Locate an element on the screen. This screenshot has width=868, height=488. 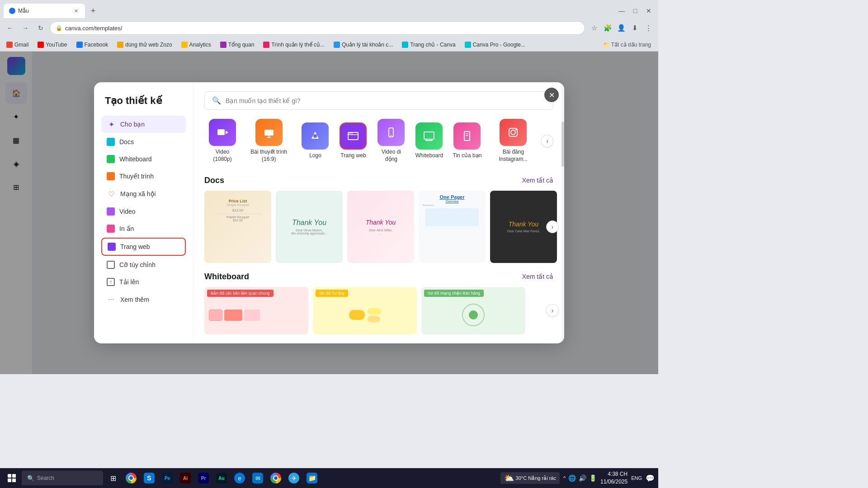
docs-see-all: Xem tất cả is located at coordinates (538, 180).